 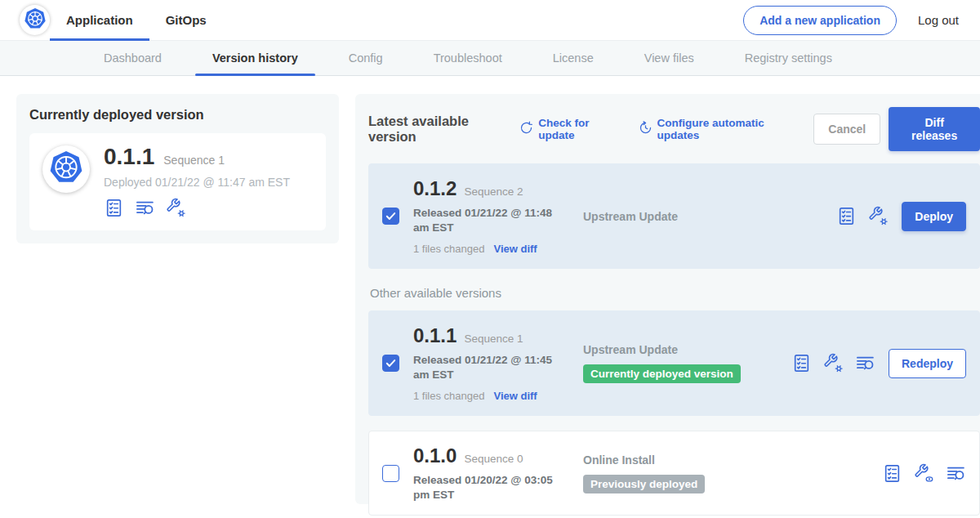 What do you see at coordinates (820, 20) in the screenshot?
I see `add-new-application-button: Add a new application` at bounding box center [820, 20].